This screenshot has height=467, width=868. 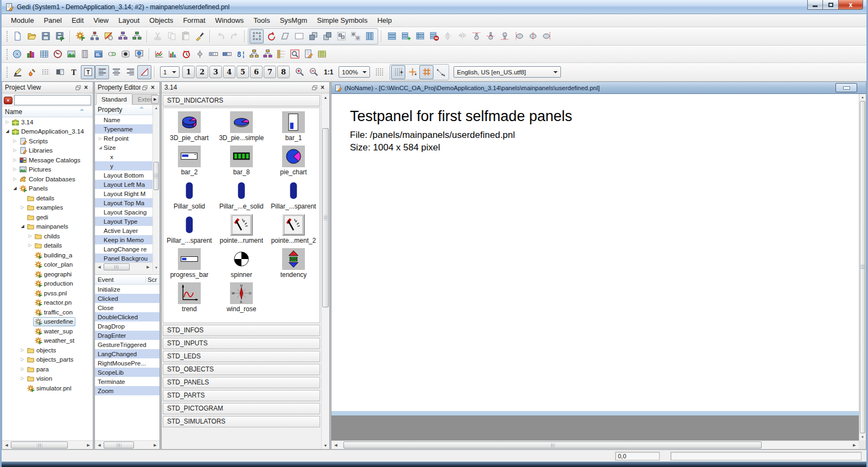 I want to click on tree-item: color_plan, so click(x=48, y=265).